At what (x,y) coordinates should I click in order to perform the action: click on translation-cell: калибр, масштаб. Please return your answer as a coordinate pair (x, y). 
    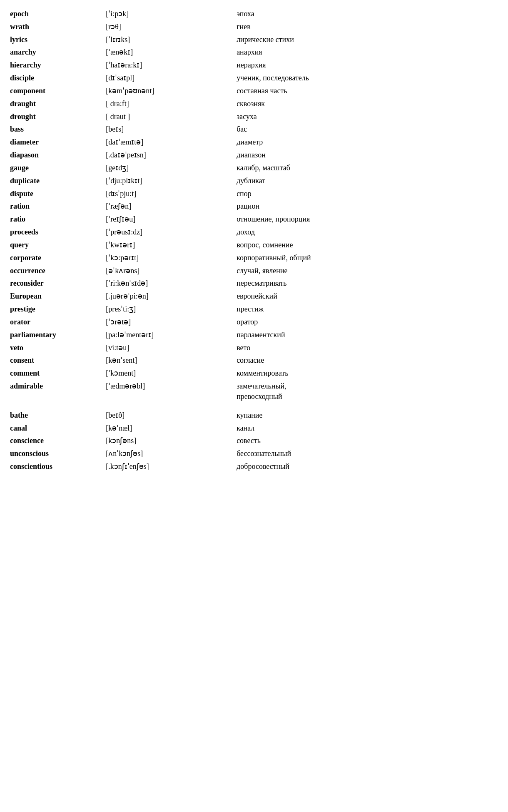
    Looking at the image, I should click on (367, 168).